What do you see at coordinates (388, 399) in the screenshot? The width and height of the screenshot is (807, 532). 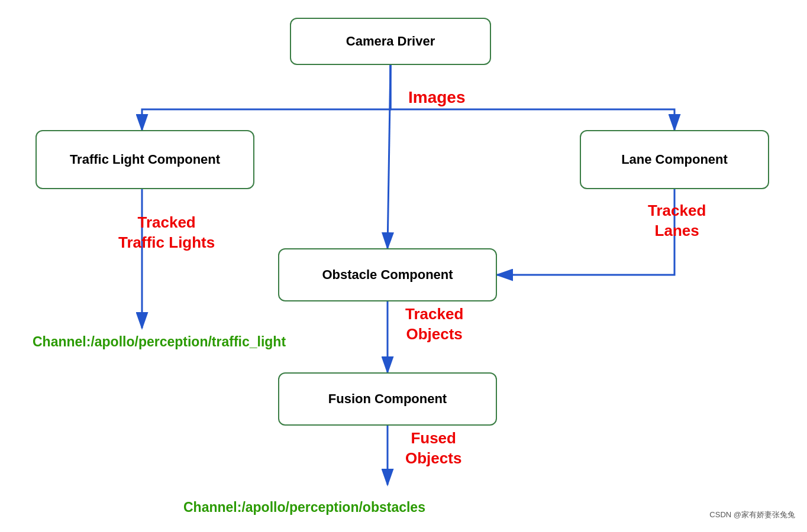 I see `fusion-component-box: Fusion Component` at bounding box center [388, 399].